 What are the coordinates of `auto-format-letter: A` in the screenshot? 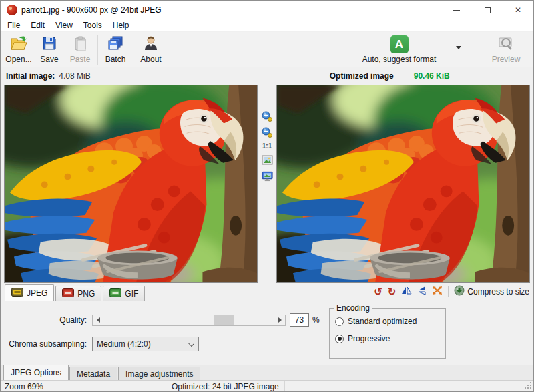 It's located at (399, 45).